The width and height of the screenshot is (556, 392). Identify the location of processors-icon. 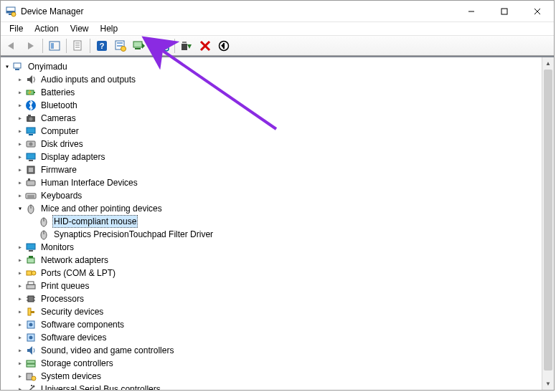
(31, 299).